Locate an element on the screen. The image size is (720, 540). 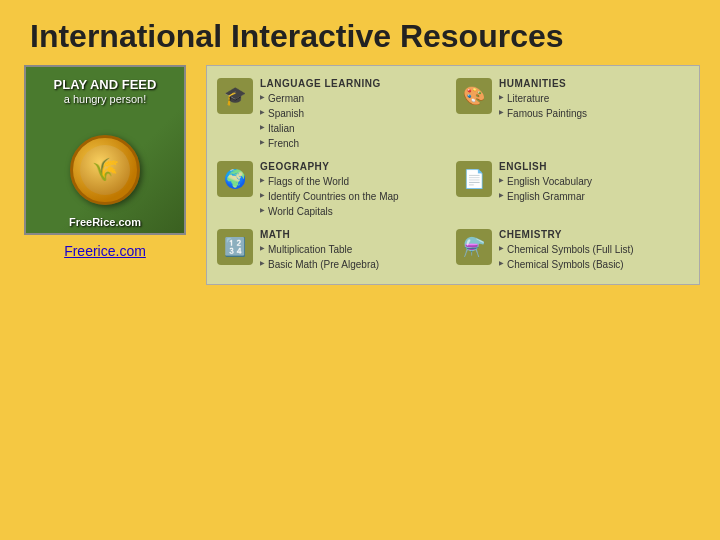
category-block-language-learning: 🎓LANGUAGE LEARNINGGermanSpanishItalianFr… is located at coordinates (334, 114).